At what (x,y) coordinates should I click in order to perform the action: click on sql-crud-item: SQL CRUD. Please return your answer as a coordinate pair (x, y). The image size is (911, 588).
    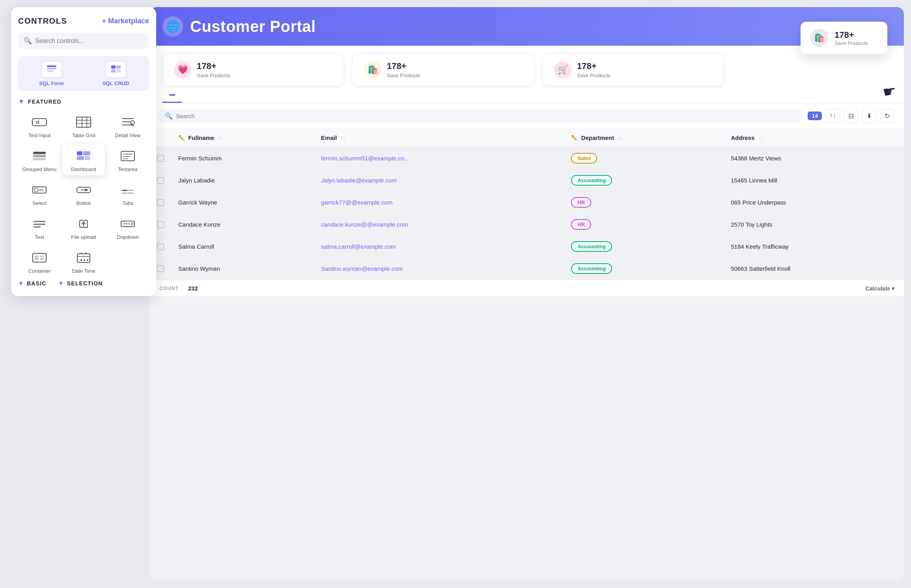
    Looking at the image, I should click on (116, 73).